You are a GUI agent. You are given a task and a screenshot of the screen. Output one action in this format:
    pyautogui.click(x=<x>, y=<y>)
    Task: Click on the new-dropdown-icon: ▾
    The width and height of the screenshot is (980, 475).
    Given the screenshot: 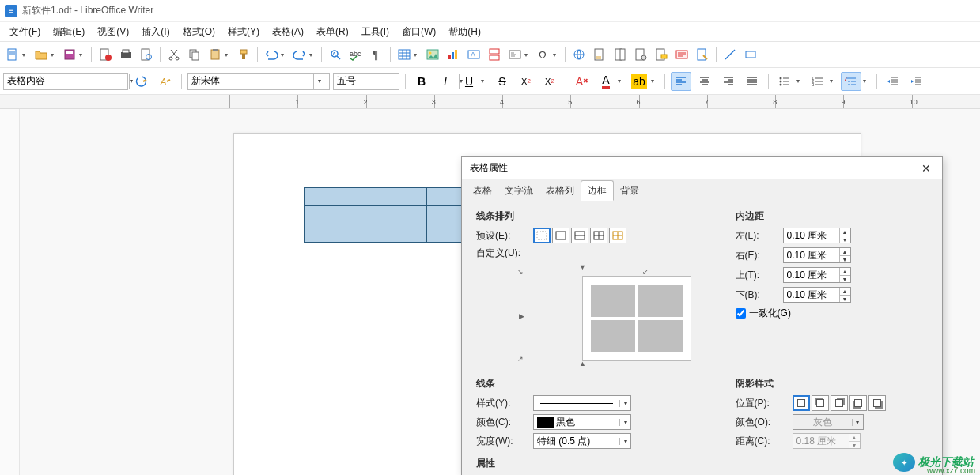 What is the action you would take?
    pyautogui.click(x=25, y=55)
    